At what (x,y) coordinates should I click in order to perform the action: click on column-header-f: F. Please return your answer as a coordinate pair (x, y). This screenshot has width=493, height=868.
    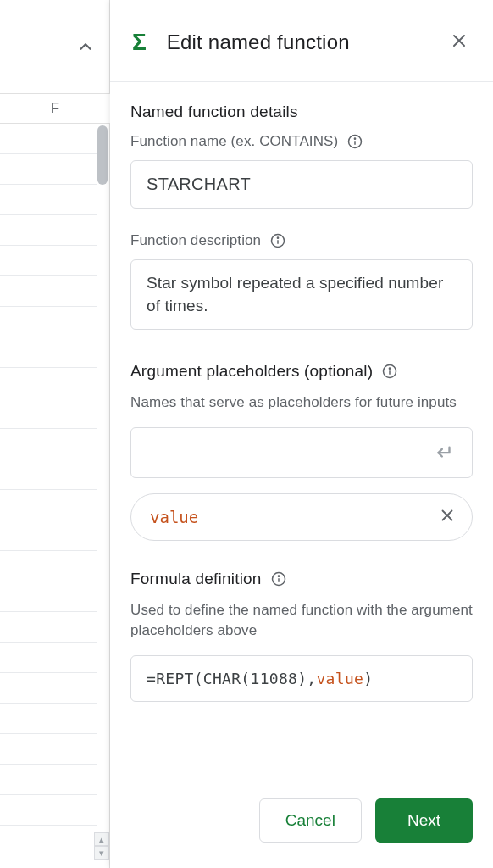
    Looking at the image, I should click on (55, 108).